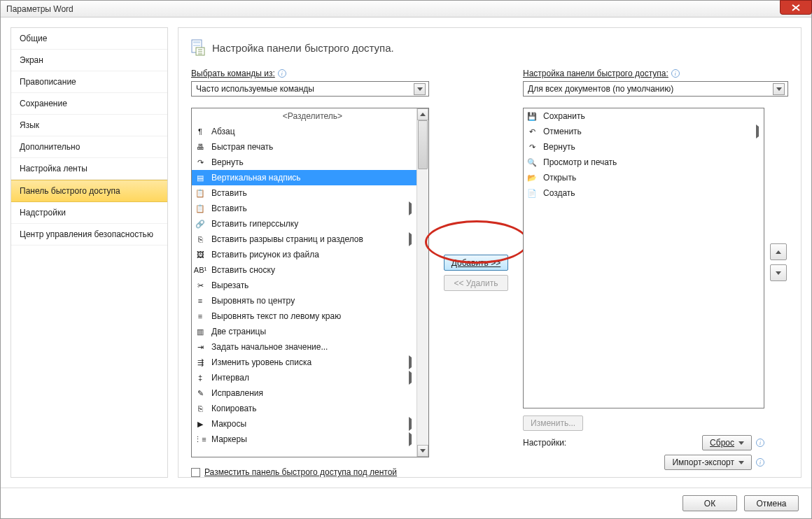 Image resolution: width=812 pixels, height=519 pixels. I want to click on scroll-down-button, so click(423, 450).